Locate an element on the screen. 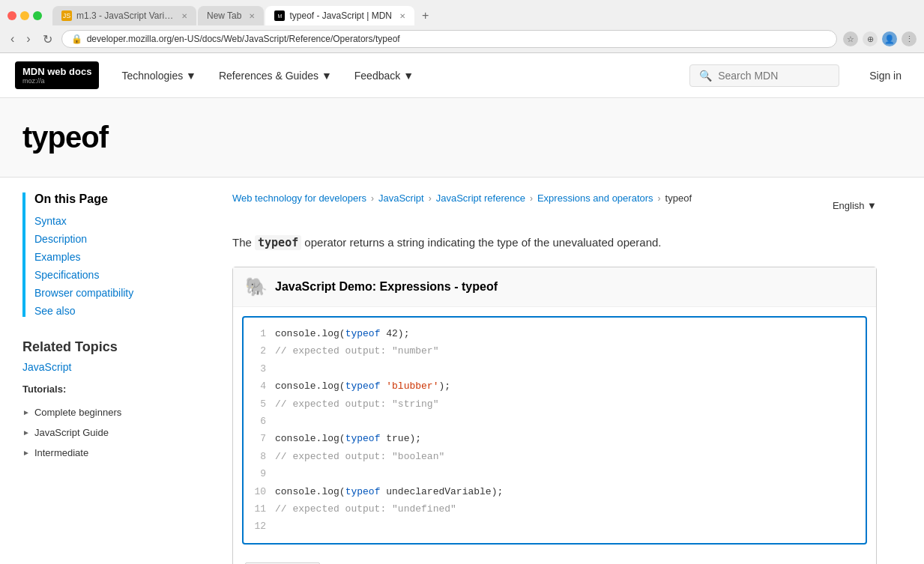 The height and width of the screenshot is (564, 924). related-topics-title: Related Topics is located at coordinates (120, 348).